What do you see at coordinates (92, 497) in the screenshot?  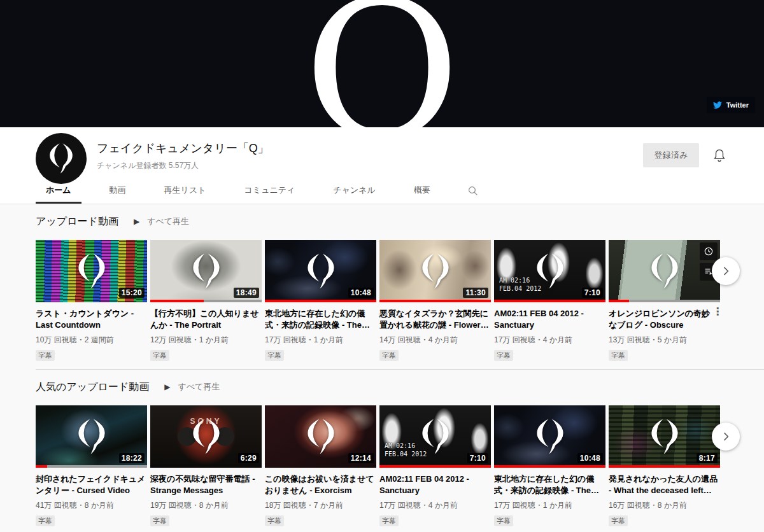 I see `video-details: 封印されたフェイクドキュメンタリー - Cursed Video 41万 回視聴…` at bounding box center [92, 497].